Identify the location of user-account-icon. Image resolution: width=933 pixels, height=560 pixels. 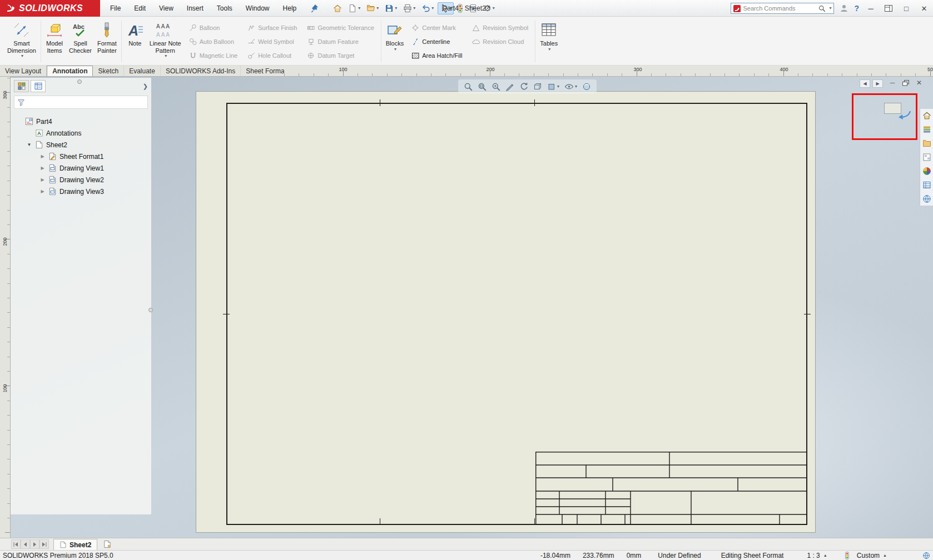
(844, 8).